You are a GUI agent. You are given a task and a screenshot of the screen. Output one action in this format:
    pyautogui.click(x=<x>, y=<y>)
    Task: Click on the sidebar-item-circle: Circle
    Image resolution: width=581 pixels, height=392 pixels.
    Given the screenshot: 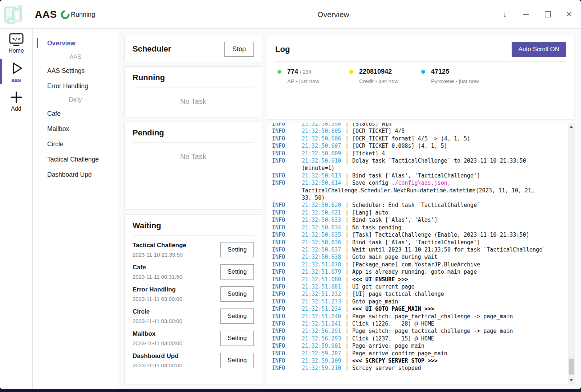 What is the action you would take?
    pyautogui.click(x=76, y=144)
    